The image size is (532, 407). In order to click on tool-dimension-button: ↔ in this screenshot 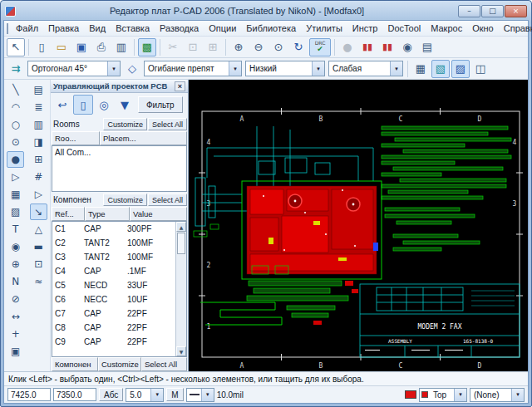, I will do `click(15, 316)`.